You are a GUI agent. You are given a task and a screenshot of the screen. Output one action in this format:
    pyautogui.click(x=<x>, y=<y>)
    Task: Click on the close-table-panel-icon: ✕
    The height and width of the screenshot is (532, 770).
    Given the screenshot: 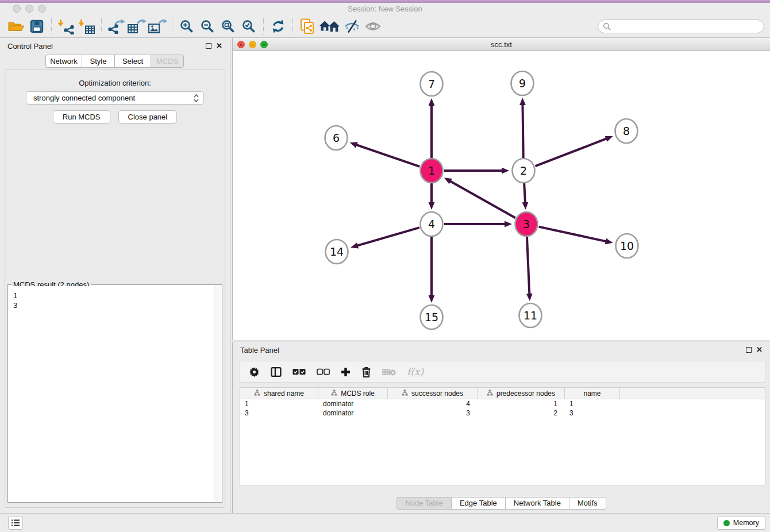 What is the action you would take?
    pyautogui.click(x=760, y=349)
    